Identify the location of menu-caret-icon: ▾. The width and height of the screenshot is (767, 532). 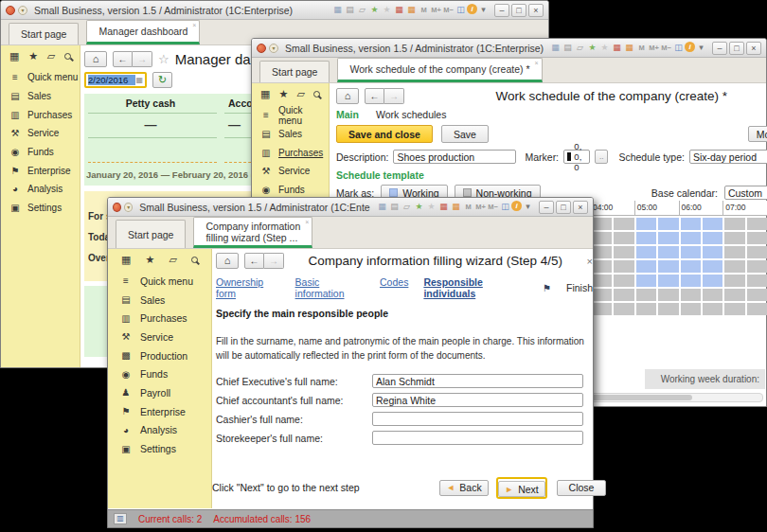
(528, 206).